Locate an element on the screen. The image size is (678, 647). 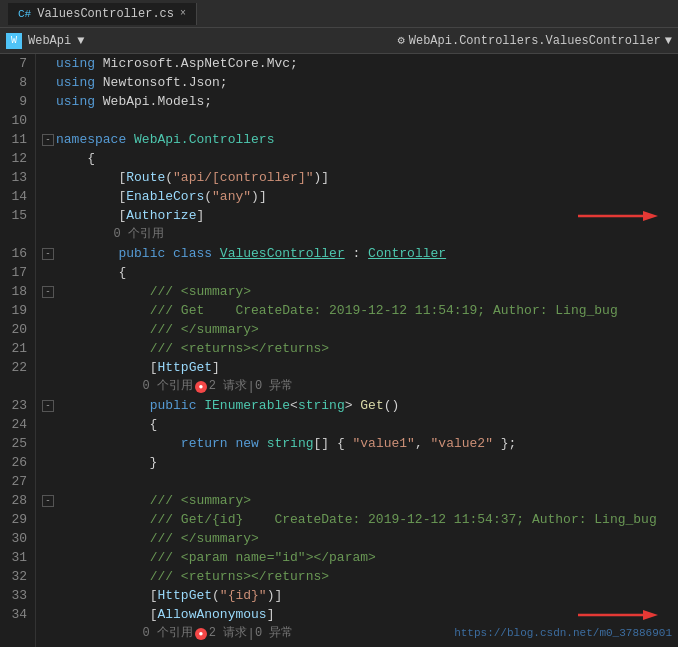
code-line-23: - public IEnumerable<string> Get() is located at coordinates (360, 406).